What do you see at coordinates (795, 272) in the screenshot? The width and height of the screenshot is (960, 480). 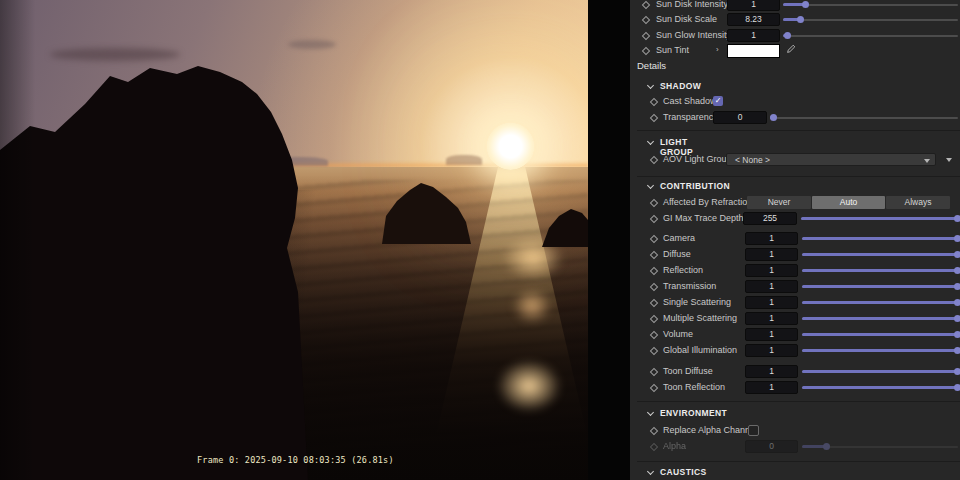 I see `property-row-reflection: Reflection 1` at bounding box center [795, 272].